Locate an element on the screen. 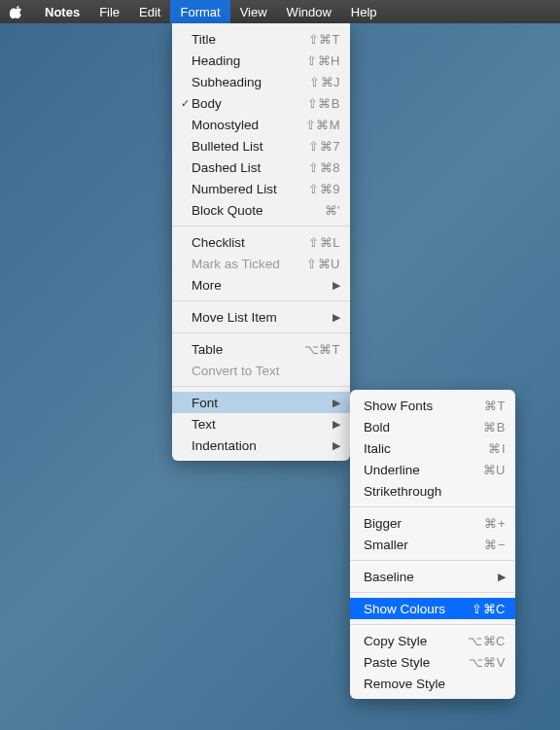 The image size is (560, 730). menubar-item-edit: Edit is located at coordinates (150, 12).